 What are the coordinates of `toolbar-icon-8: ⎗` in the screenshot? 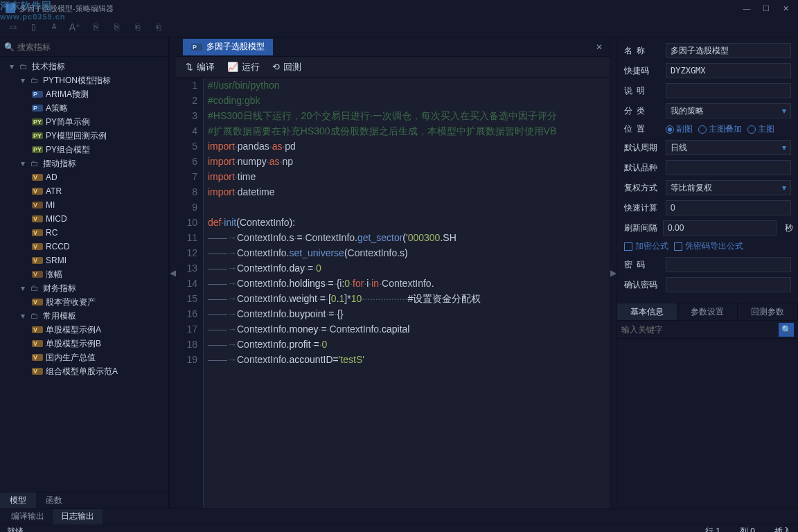 It's located at (158, 27).